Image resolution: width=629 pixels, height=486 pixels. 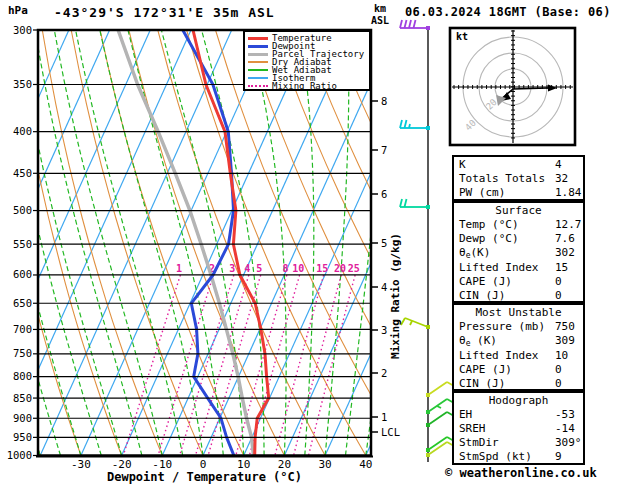 What do you see at coordinates (562, 179) in the screenshot?
I see `index-value: 32` at bounding box center [562, 179].